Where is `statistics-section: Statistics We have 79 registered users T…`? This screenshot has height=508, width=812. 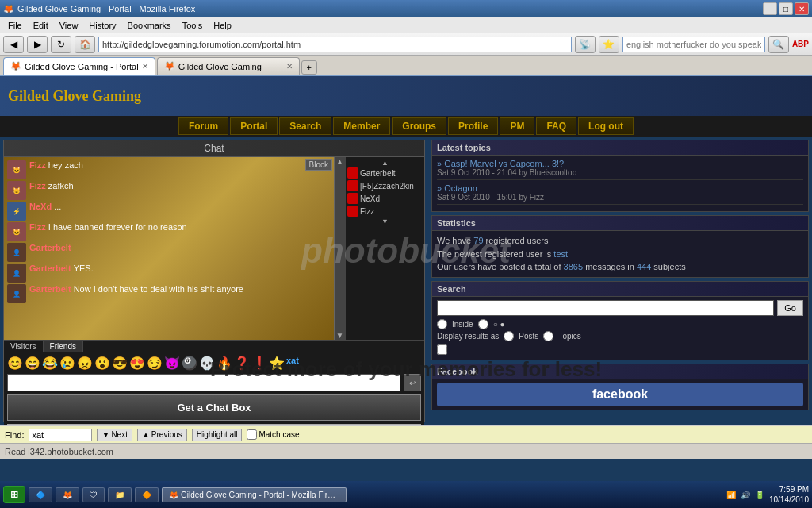
statistics-section: Statistics We have 79 registered users T… is located at coordinates (620, 246).